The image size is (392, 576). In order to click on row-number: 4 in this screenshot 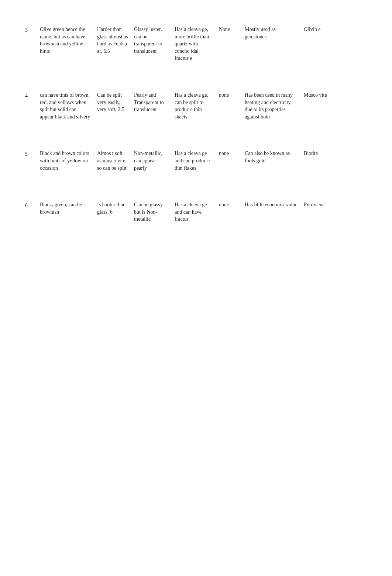, I will do `click(30, 96)`.